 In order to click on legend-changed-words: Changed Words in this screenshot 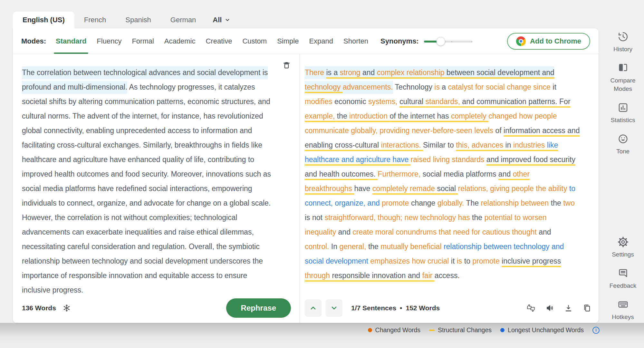, I will do `click(394, 330)`.